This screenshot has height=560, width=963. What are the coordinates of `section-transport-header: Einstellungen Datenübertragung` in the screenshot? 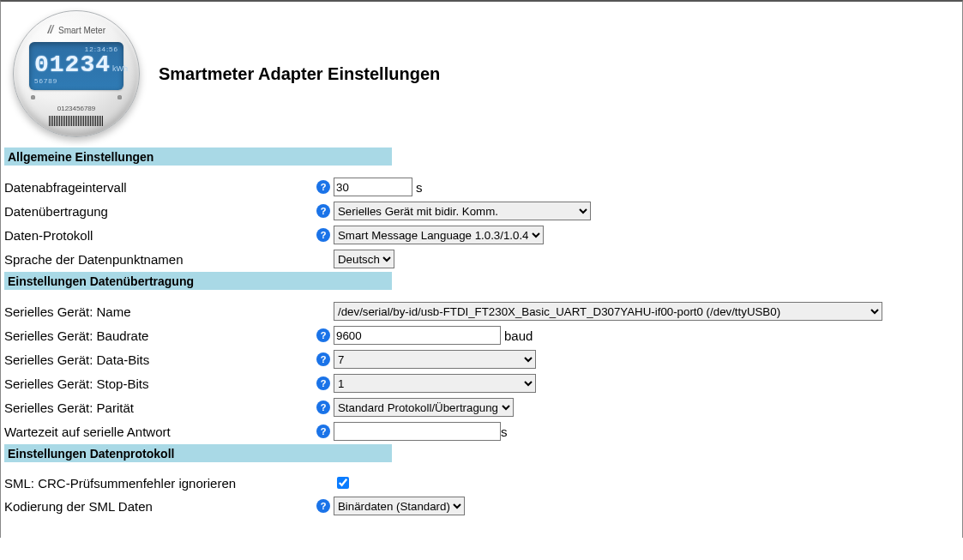 It's located at (198, 281).